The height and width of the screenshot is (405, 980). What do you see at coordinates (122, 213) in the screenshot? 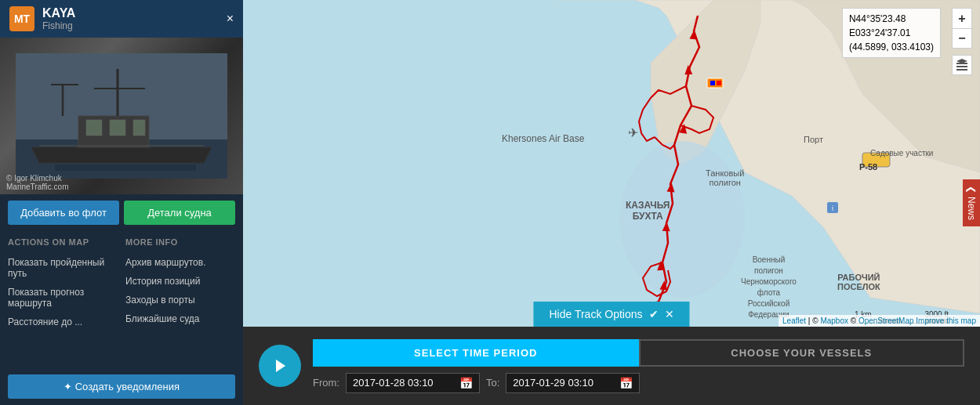
I see `action-buttons: Добавить во флот Детали судна` at bounding box center [122, 213].